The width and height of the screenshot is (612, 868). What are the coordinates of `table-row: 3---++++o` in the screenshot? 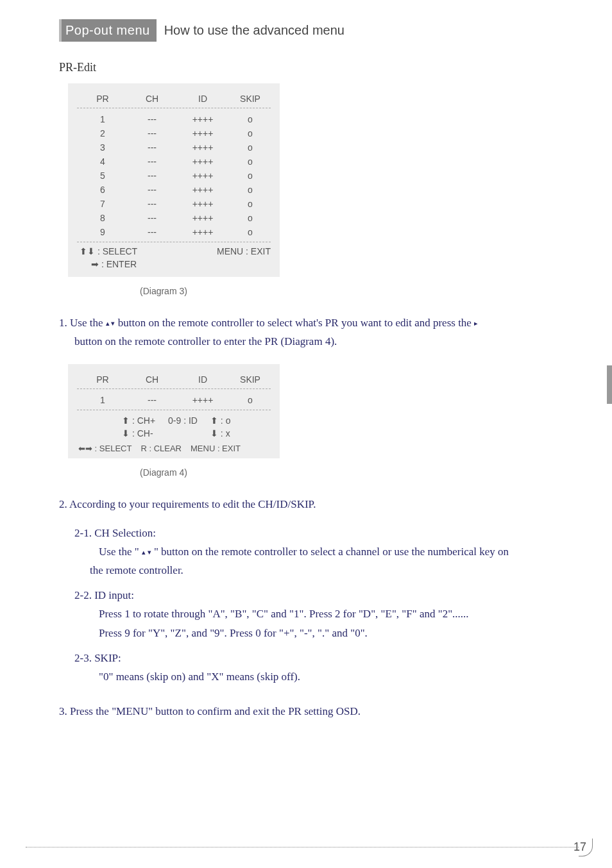 It's located at (174, 147).